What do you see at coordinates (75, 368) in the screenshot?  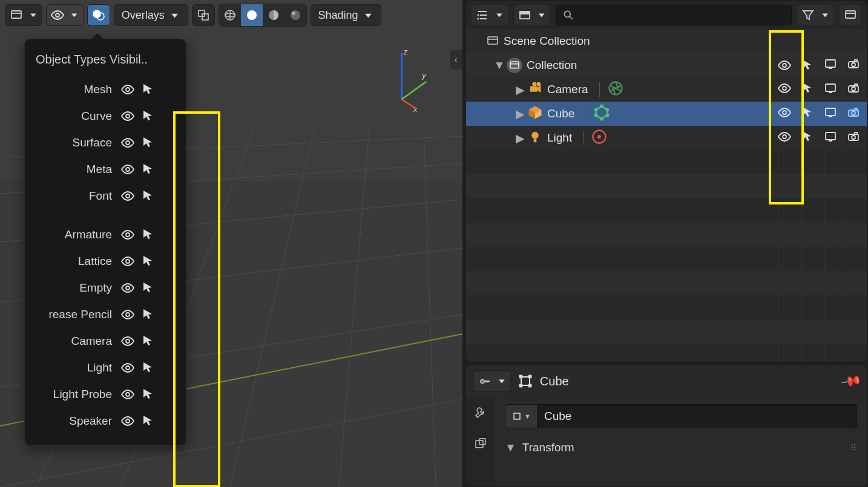 I see `visibility-type-label: Light` at bounding box center [75, 368].